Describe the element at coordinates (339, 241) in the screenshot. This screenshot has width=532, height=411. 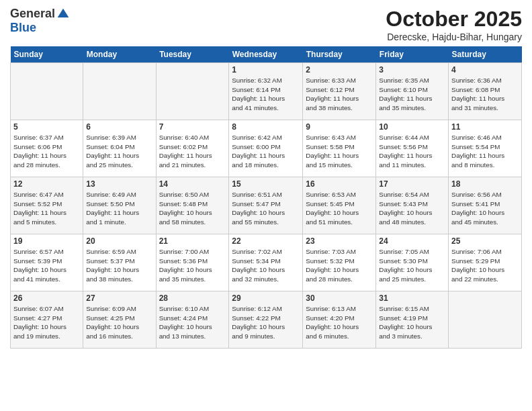
I see `day-number: 23` at that location.